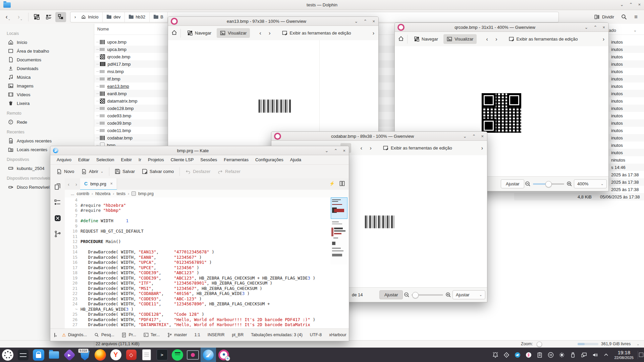 The width and height of the screenshot is (644, 362). What do you see at coordinates (47, 95) in the screenshot?
I see `sidebar-item-vi-deos: Vídeos` at bounding box center [47, 95].